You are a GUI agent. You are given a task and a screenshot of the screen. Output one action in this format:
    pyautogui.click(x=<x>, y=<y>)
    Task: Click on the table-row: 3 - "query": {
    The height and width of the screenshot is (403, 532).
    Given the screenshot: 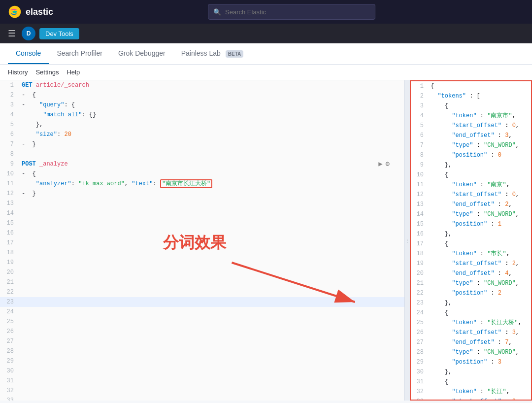 What is the action you would take?
    pyautogui.click(x=202, y=105)
    